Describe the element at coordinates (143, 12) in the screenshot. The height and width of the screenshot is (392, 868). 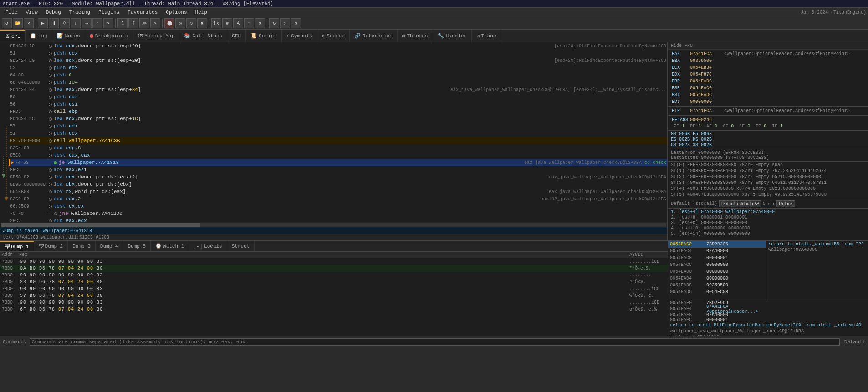
I see `menu-favourites: Favourites` at that location.